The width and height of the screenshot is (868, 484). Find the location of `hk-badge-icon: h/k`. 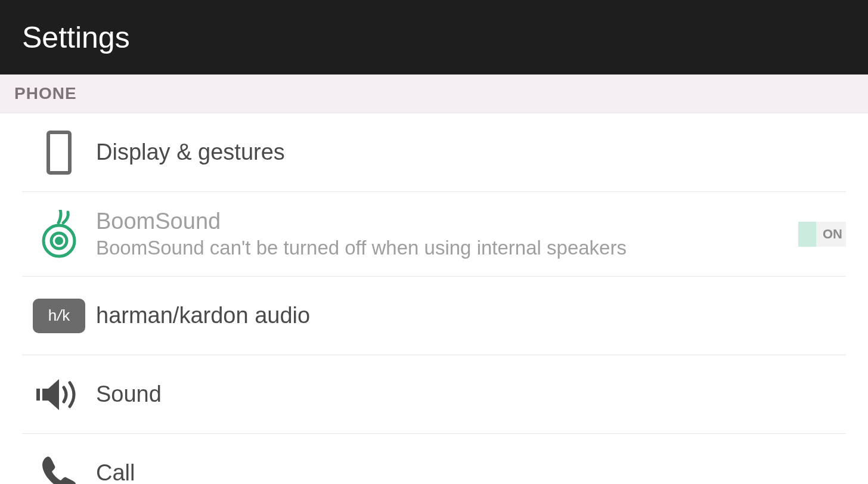

hk-badge-icon: h/k is located at coordinates (59, 316).